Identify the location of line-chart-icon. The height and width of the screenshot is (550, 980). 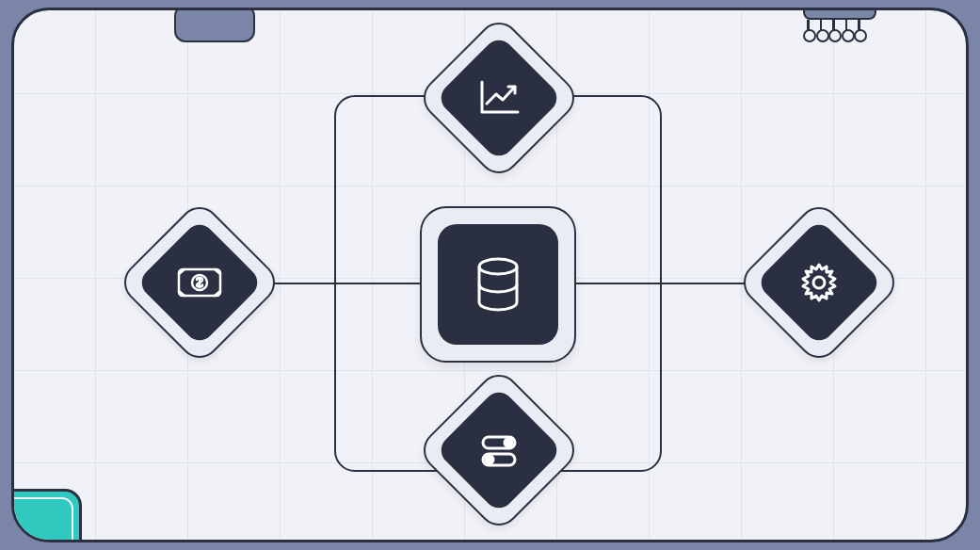
(499, 98).